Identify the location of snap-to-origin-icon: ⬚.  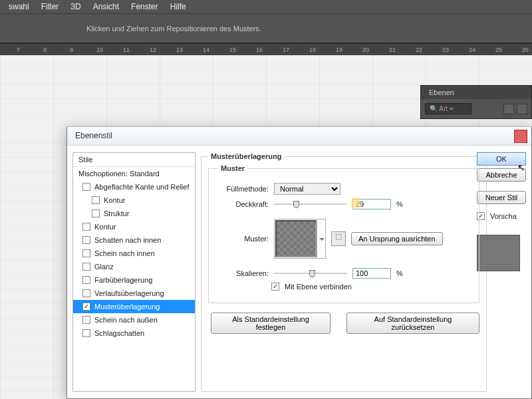
(338, 239).